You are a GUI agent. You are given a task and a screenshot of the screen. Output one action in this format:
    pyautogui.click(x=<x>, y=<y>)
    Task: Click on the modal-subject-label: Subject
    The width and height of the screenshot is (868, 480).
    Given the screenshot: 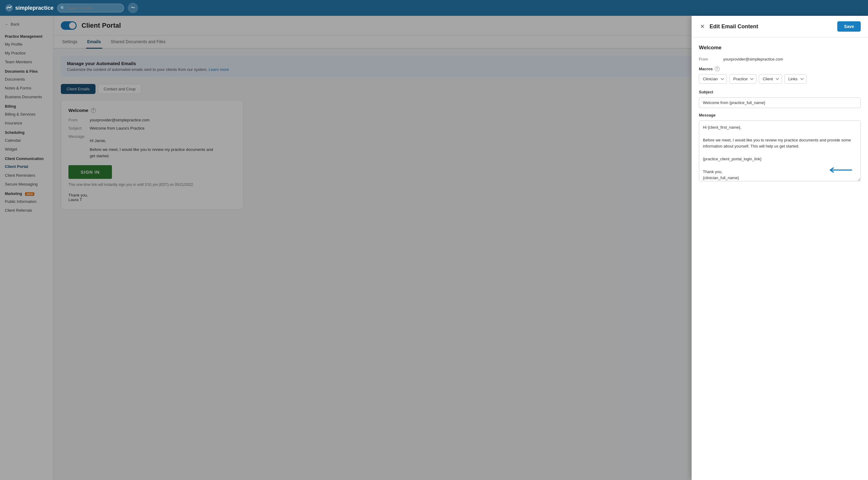 What is the action you would take?
    pyautogui.click(x=706, y=92)
    